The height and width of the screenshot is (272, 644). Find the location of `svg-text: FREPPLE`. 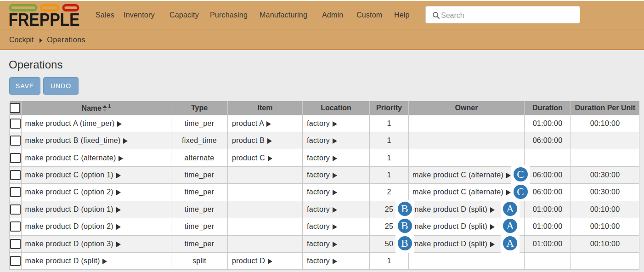

svg-text: FREPPLE is located at coordinates (44, 19).